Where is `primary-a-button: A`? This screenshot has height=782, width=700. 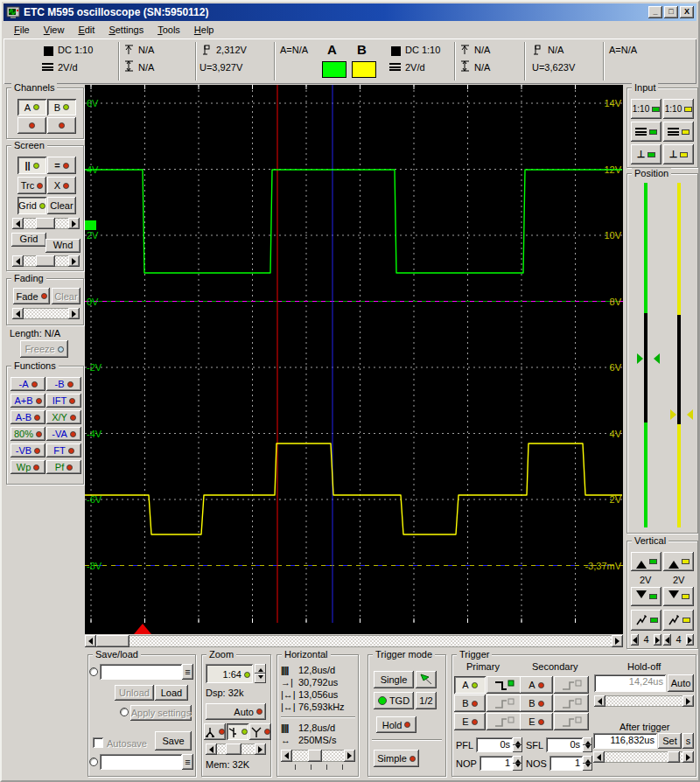
primary-a-button: A is located at coordinates (470, 685).